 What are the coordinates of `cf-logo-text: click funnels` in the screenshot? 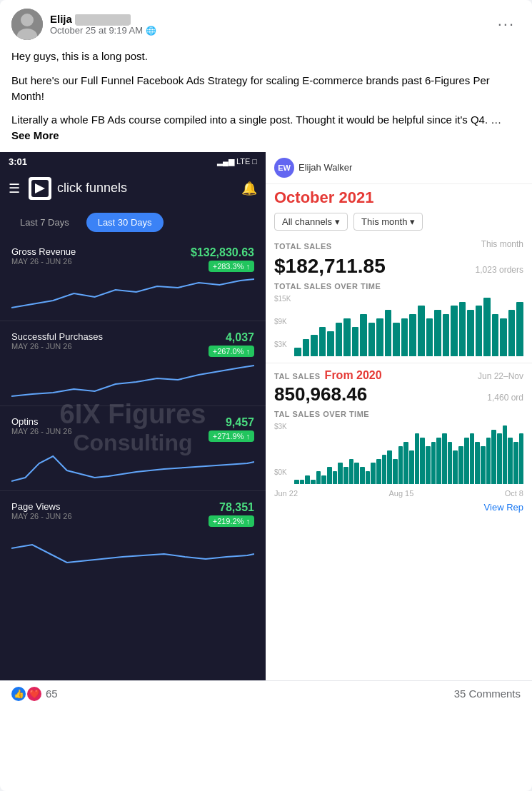 It's located at (92, 188).